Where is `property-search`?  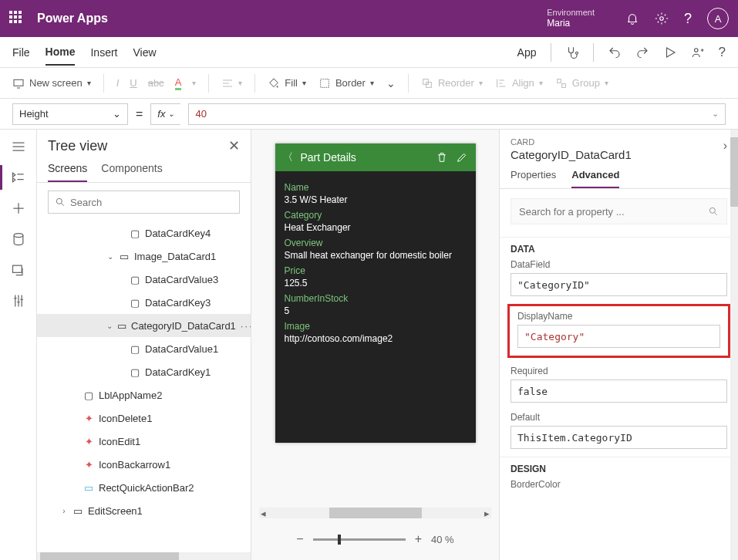
property-search is located at coordinates (618, 211).